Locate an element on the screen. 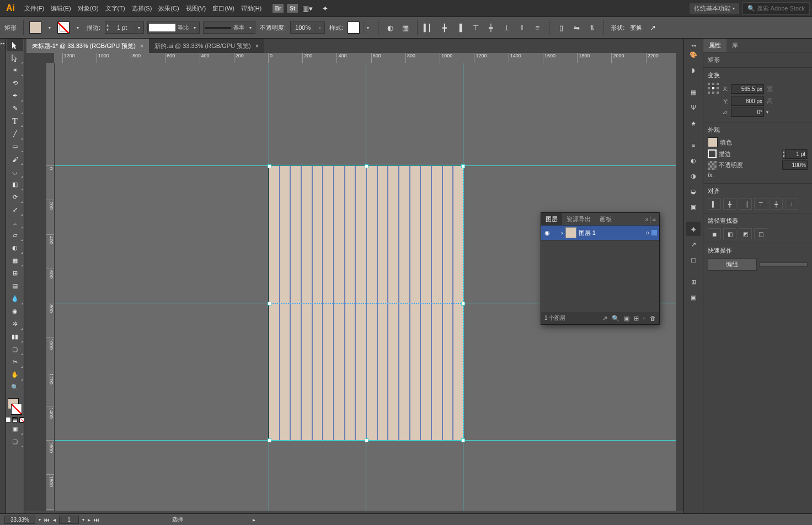 This screenshot has width=812, height=525. tab-layers: 图层 is located at coordinates (552, 219).